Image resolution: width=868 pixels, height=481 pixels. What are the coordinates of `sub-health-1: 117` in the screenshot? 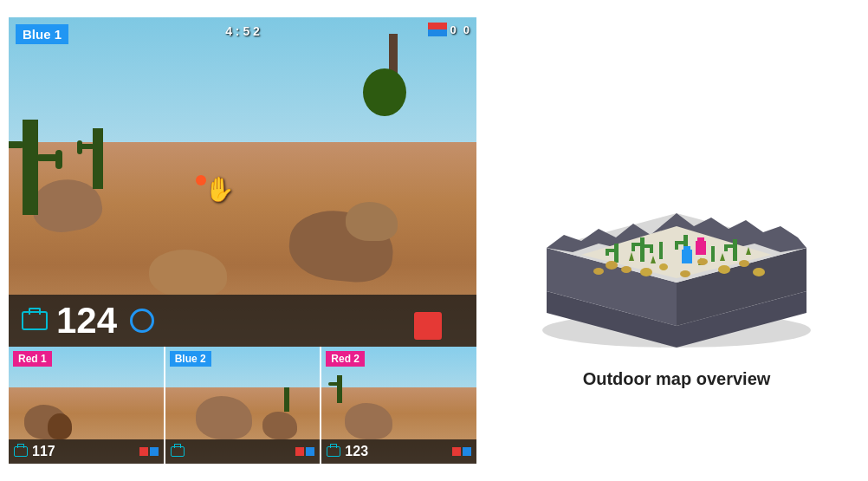 It's located at (43, 452).